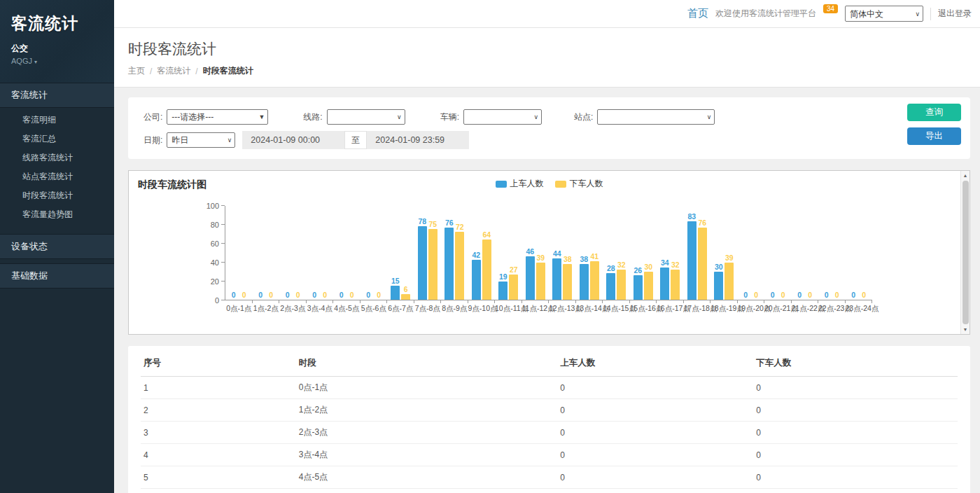 Image resolution: width=980 pixels, height=493 pixels. Describe the element at coordinates (554, 71) in the screenshot. I see `breadcrumb: 主页 / 客流统计 / 时段客流统计` at that location.